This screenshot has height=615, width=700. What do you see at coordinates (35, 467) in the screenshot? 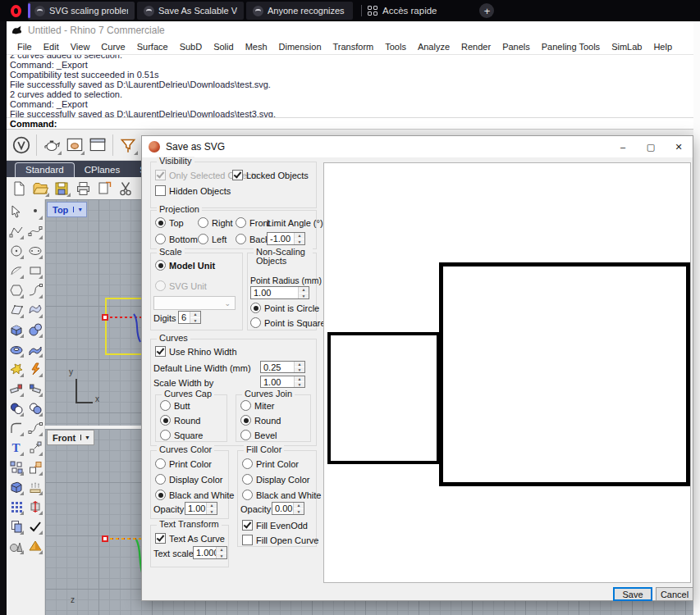
I see `transform-tool-icon` at bounding box center [35, 467].